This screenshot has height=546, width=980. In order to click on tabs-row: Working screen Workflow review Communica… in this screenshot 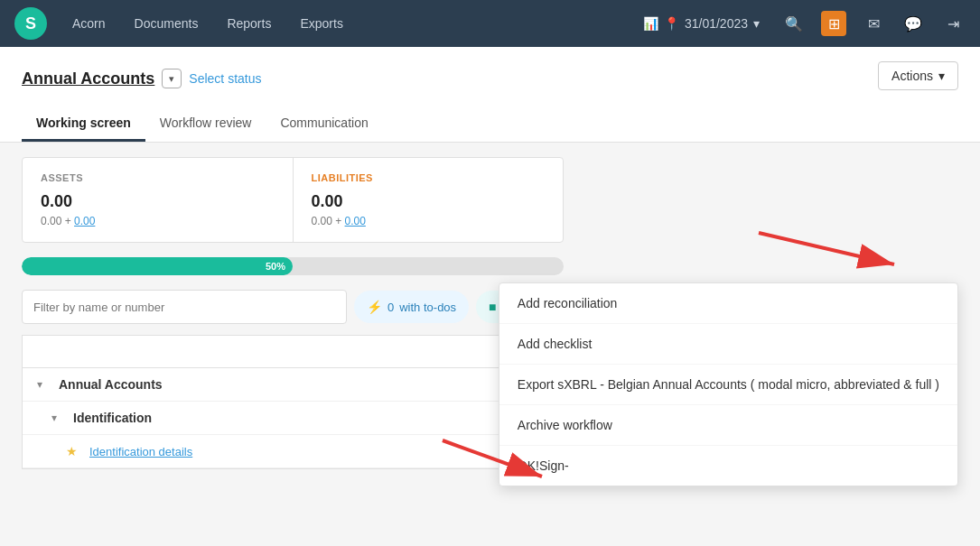, I will do `click(490, 125)`.